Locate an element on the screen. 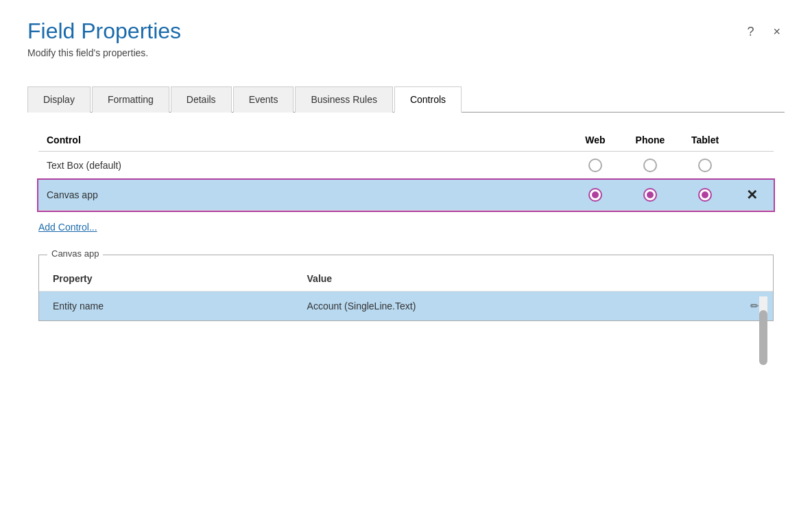  entity-name-value: Account (SingleLine.Text) is located at coordinates (515, 306).